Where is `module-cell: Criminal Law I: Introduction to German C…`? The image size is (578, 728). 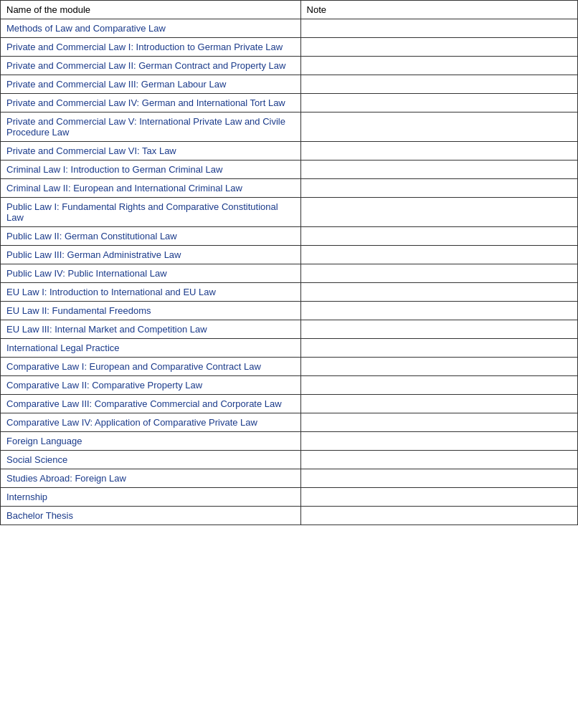
module-cell: Criminal Law I: Introduction to German C… is located at coordinates (151, 170).